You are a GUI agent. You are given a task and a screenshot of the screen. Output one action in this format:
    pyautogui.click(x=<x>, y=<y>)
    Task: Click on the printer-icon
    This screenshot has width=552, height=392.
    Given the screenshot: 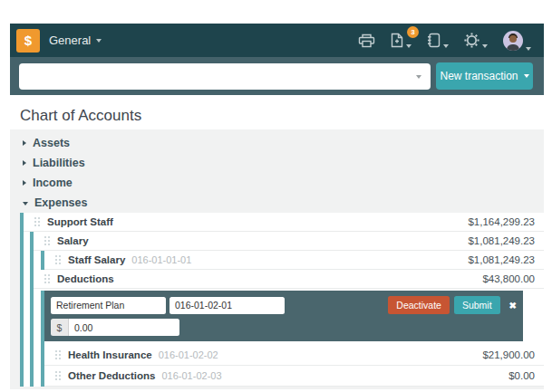 What is the action you would take?
    pyautogui.click(x=366, y=41)
    